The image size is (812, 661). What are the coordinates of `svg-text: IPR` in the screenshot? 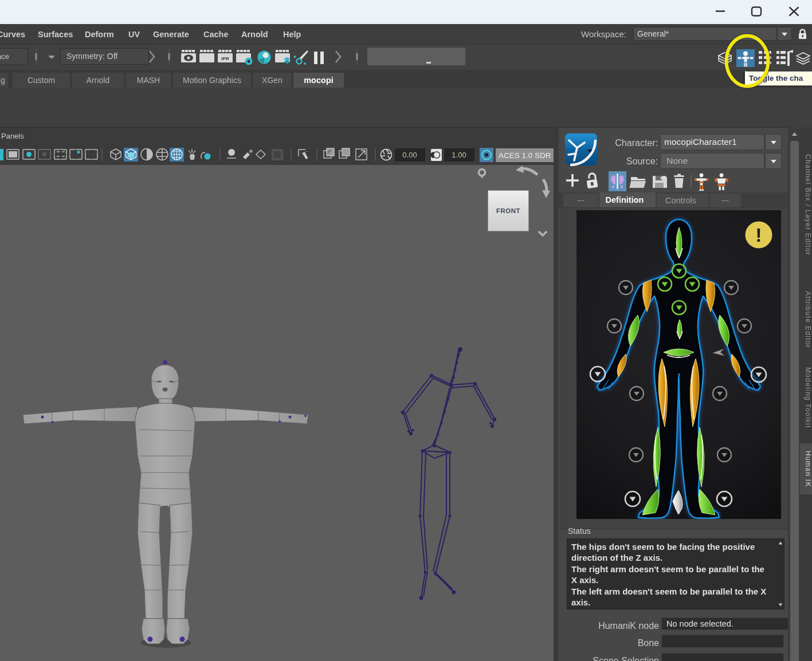 It's located at (225, 58).